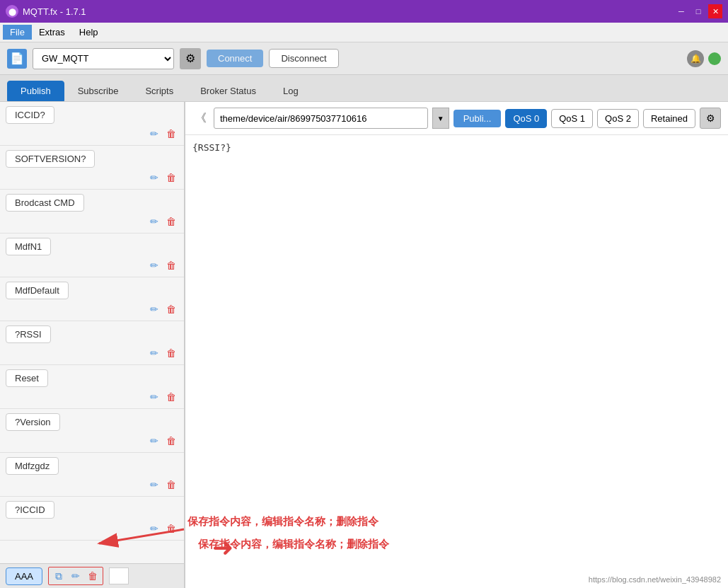  Describe the element at coordinates (46, 11) in the screenshot. I see `title-bar-left: ⬤ MQTT.fx - 1.7.1` at that location.